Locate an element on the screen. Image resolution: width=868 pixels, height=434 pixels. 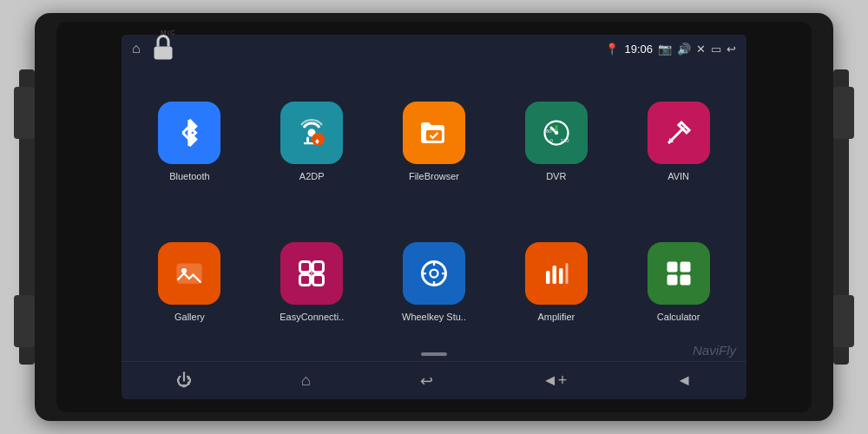
back-nav-icon: ↩ is located at coordinates (731, 49).